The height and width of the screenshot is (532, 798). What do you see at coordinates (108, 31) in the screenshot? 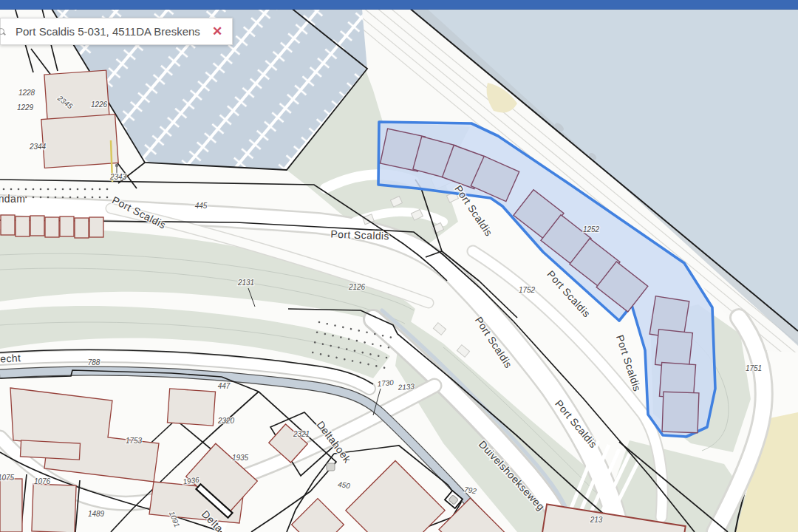
I see `search-input` at bounding box center [108, 31].